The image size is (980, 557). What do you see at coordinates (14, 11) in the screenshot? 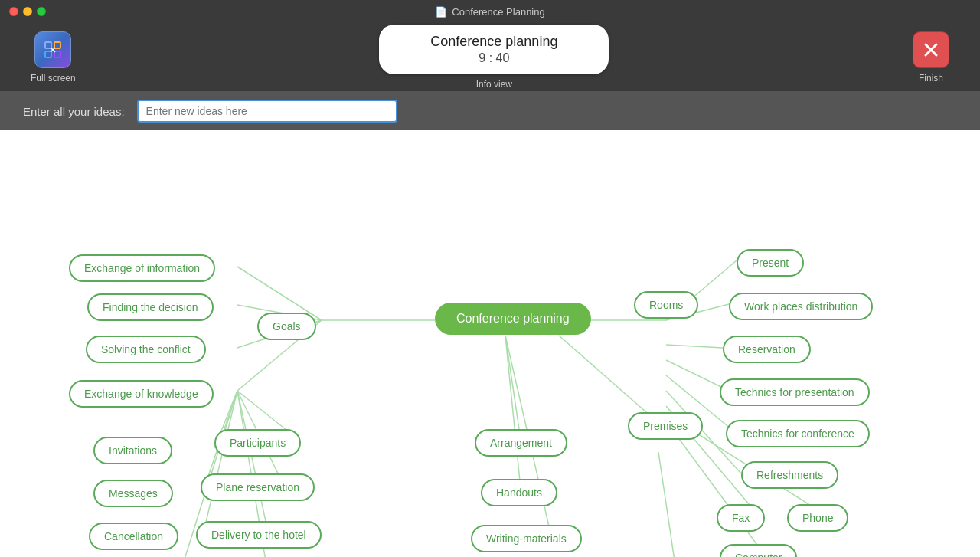
I see `close-button` at bounding box center [14, 11].